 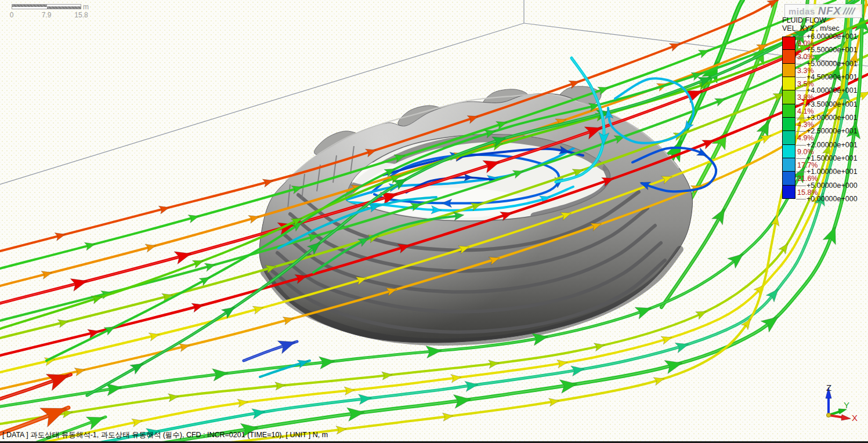 What do you see at coordinates (12, 15) in the screenshot?
I see `scale-tick: 0` at bounding box center [12, 15].